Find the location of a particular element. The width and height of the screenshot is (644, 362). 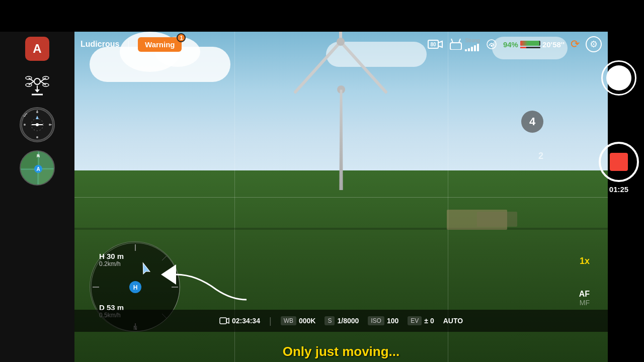

mode-group: AUTO is located at coordinates (453, 321).